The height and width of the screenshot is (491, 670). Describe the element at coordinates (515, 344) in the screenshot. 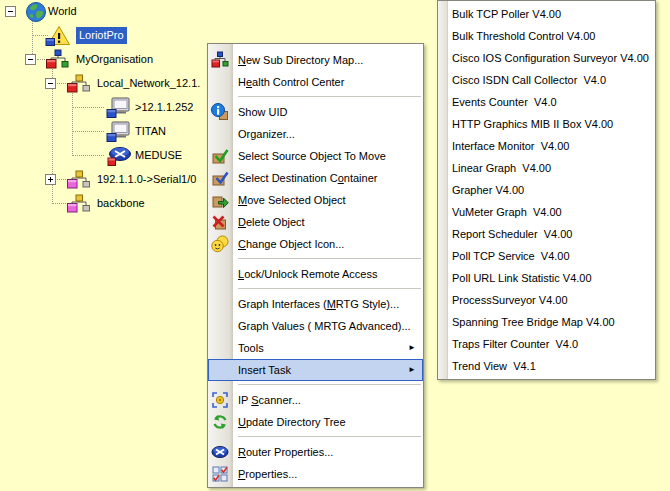

I see `menu-item-label: Traps Filter Counter V4.0` at that location.